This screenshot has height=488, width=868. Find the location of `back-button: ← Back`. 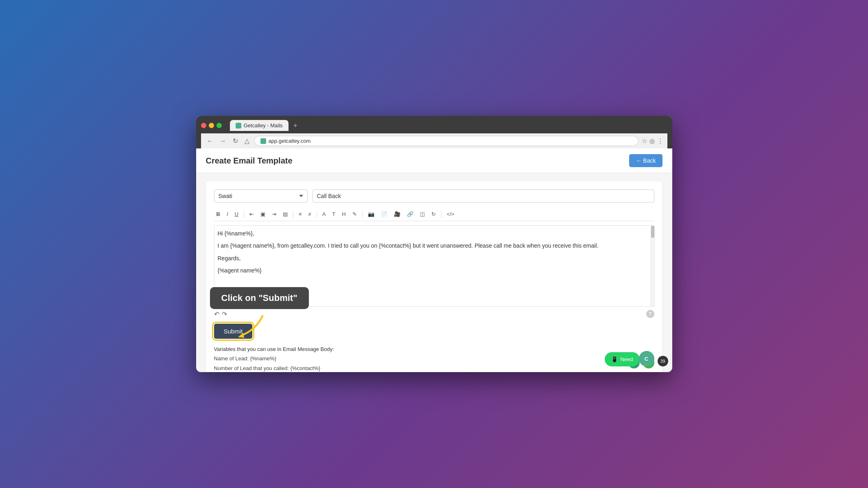

back-button: ← Back is located at coordinates (645, 161).